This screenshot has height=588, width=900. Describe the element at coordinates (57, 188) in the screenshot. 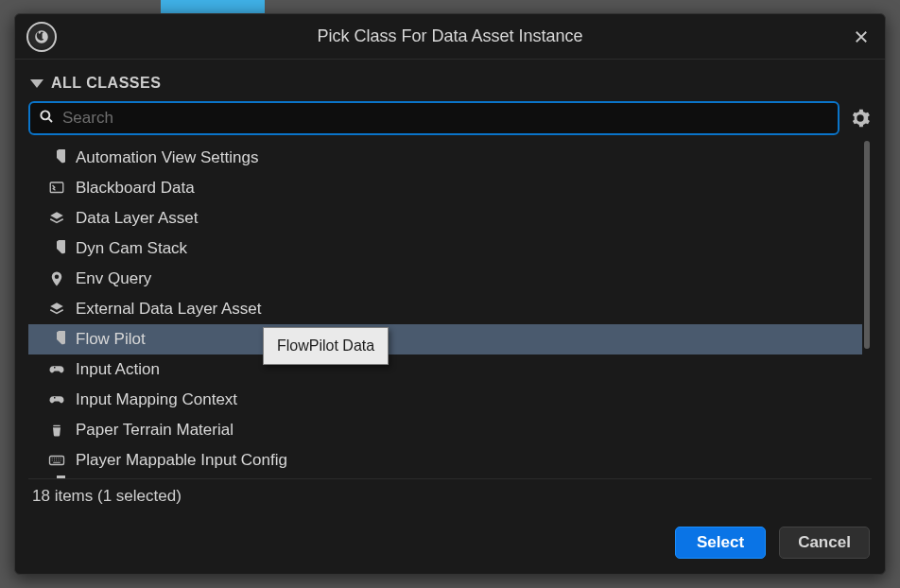

I see `board-icon` at that location.